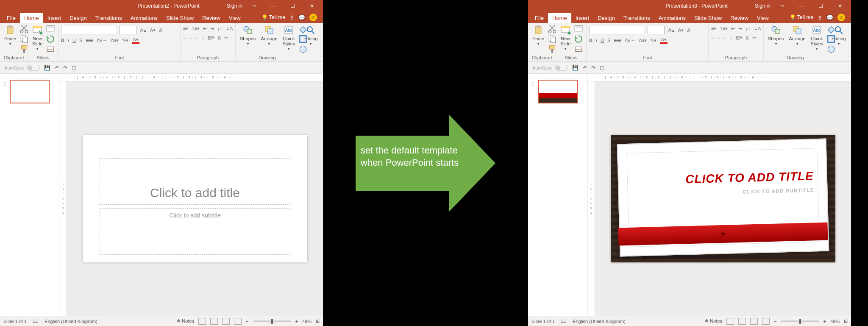 This screenshot has height=326, width=868. I want to click on font-color-button: A▾, so click(664, 40).